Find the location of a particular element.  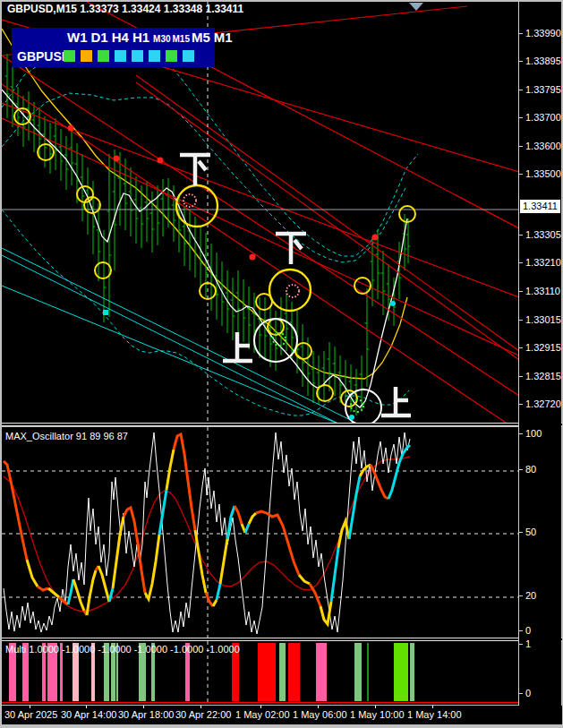

oscillator-scale-label: 0 is located at coordinates (528, 630).